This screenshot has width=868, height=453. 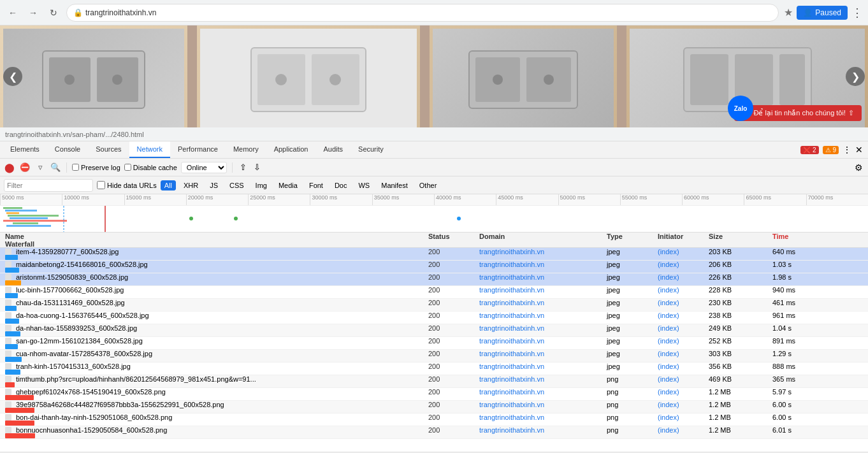 I want to click on col-waterfall, so click(x=214, y=436).